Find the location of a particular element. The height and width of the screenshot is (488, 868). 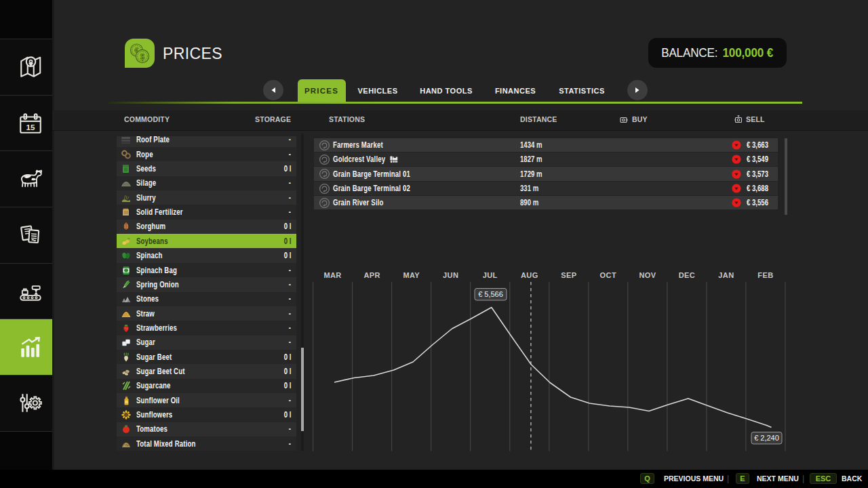

svg-text: JUN is located at coordinates (450, 275).